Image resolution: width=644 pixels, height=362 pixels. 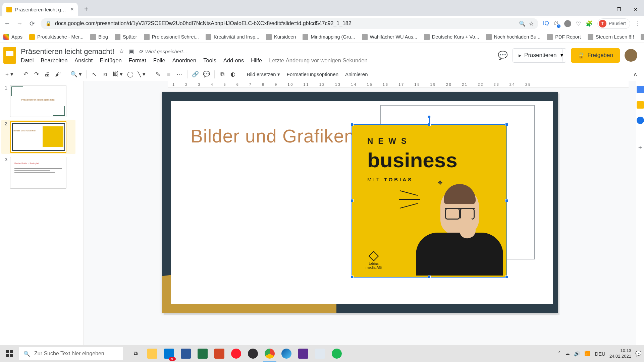 I want to click on volume-icon: 🔊, so click(x=577, y=354).